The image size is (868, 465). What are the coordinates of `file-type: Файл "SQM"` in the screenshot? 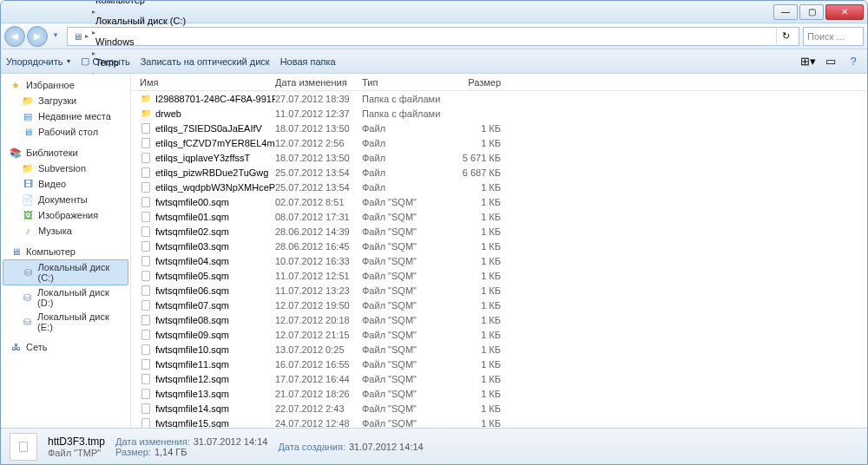 It's located at (405, 409).